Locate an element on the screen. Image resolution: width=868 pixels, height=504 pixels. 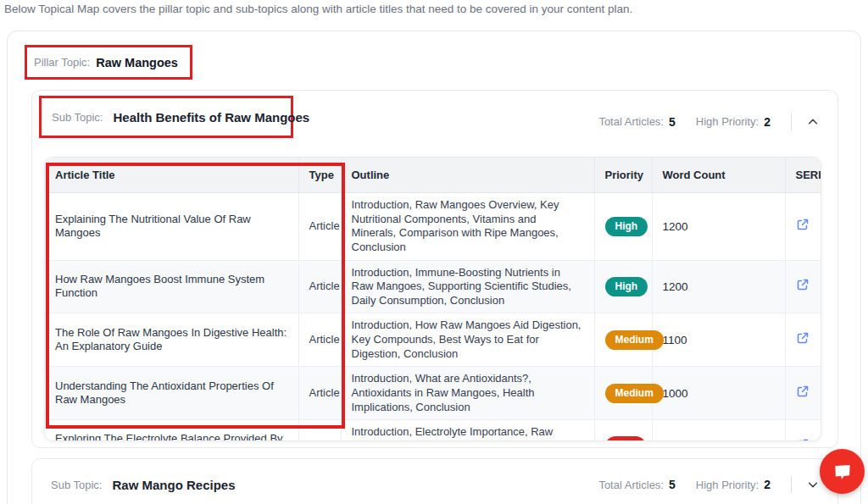
pillar-topic-annotation-box: Pillar Topic: Raw Mangoes is located at coordinates (108, 63).